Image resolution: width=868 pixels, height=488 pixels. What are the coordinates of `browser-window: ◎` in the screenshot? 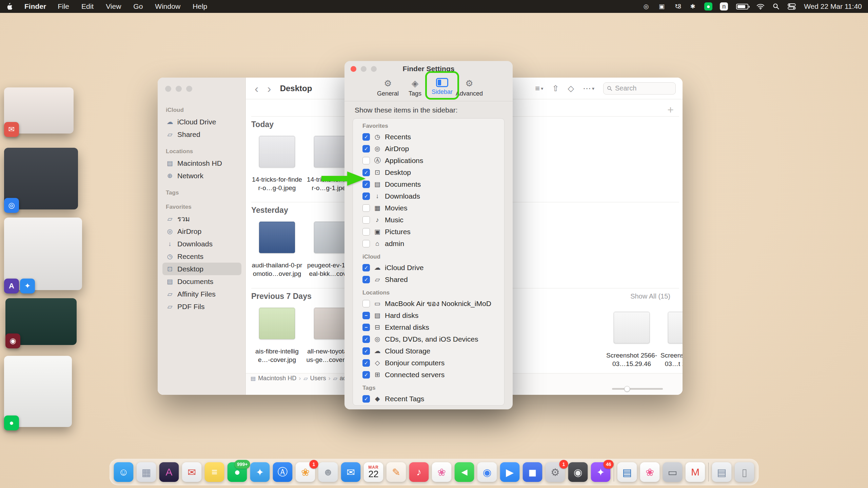 It's located at (41, 179).